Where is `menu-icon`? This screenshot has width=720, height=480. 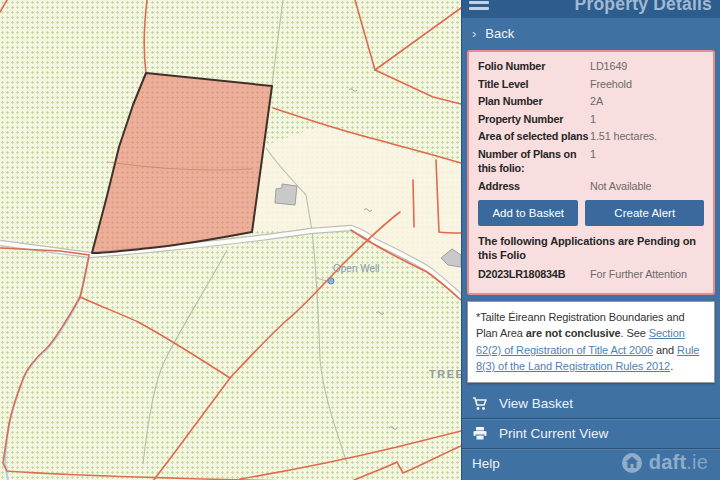
menu-icon is located at coordinates (479, 6).